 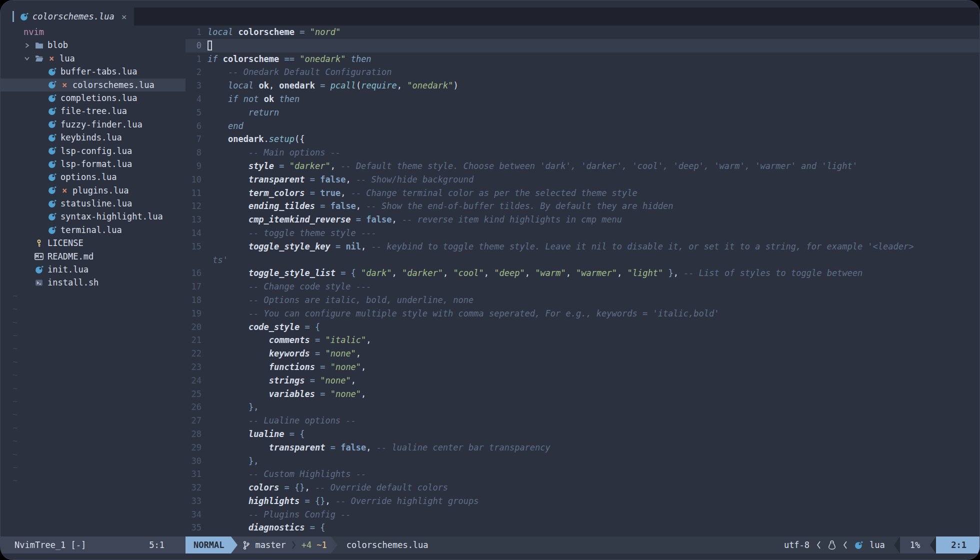 What do you see at coordinates (594, 193) in the screenshot?
I see `code-line-text: term_colors = true, -- Change terminal c…` at bounding box center [594, 193].